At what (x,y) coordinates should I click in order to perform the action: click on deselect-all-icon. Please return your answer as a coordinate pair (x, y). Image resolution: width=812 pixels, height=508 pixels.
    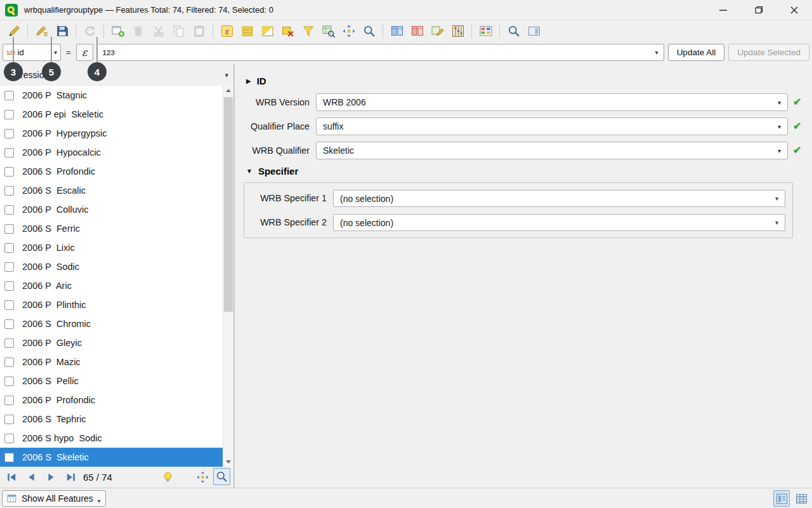
    Looking at the image, I should click on (288, 30).